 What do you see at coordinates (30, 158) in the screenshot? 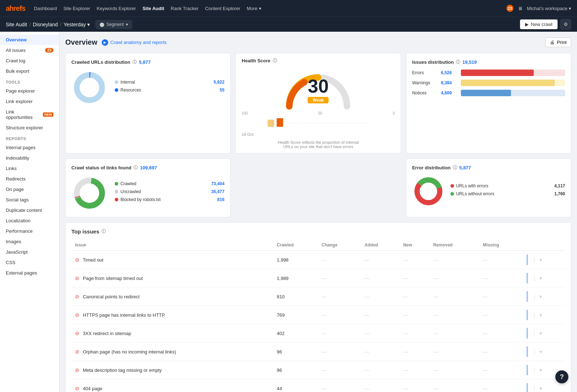
I see `sidebar-item-indexability: Indexability` at bounding box center [30, 158].